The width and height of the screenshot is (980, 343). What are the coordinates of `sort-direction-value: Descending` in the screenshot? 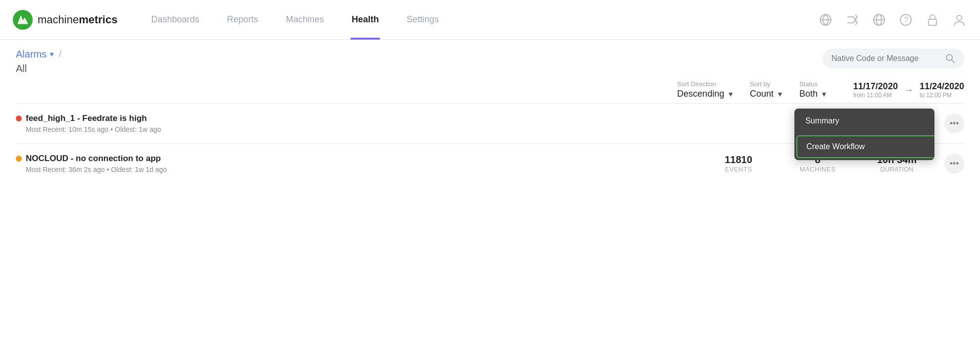 It's located at (701, 94).